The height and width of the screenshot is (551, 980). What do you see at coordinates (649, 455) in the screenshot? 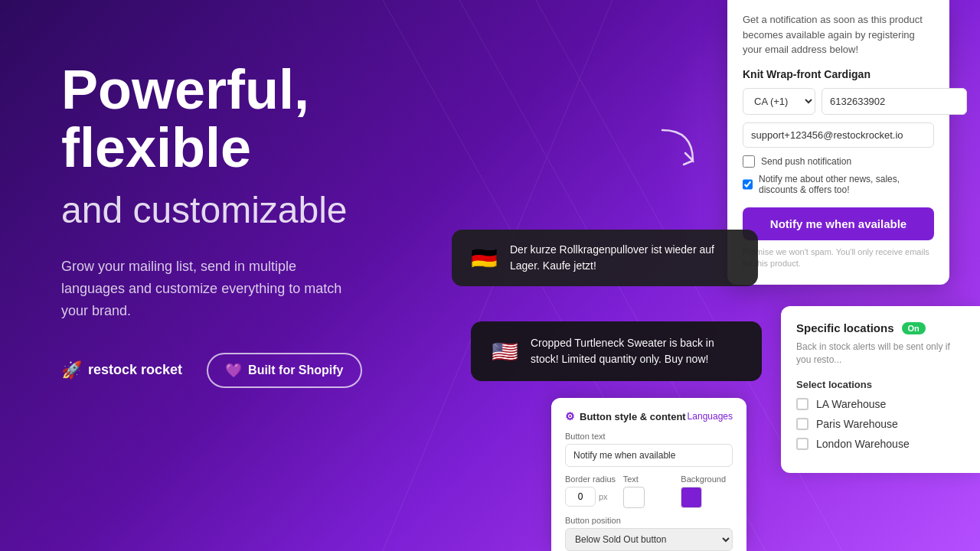
I see `button-text-input` at bounding box center [649, 455].